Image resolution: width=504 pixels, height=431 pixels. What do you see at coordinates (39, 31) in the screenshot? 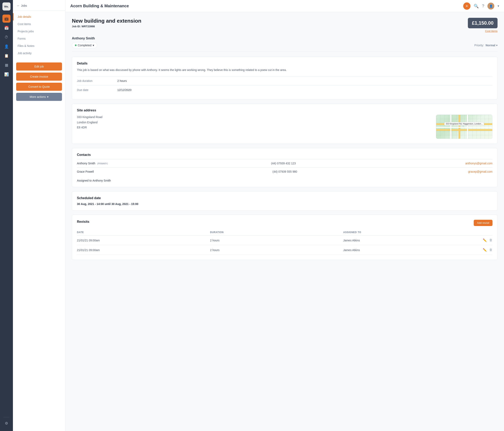
I see `sidebar-item-projects-jobs: Projects jobs` at bounding box center [39, 31].